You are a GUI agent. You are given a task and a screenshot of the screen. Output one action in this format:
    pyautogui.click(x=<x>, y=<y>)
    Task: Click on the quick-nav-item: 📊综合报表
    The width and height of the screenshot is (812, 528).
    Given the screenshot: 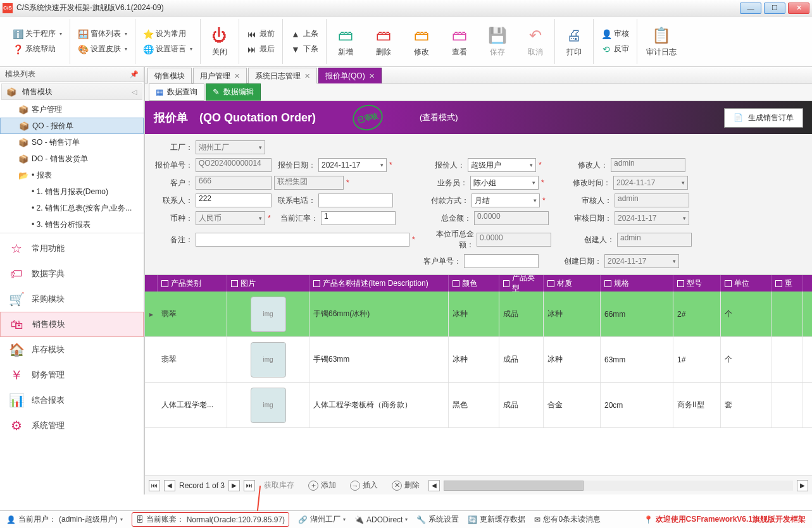 What is the action you would take?
    pyautogui.click(x=72, y=400)
    